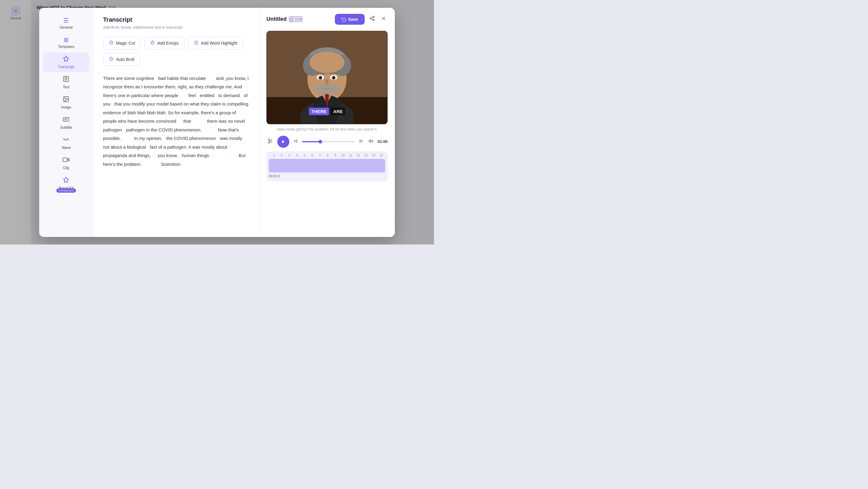 This screenshot has width=868, height=489. Describe the element at coordinates (66, 87) in the screenshot. I see `sidebar-label-text: Text` at that location.